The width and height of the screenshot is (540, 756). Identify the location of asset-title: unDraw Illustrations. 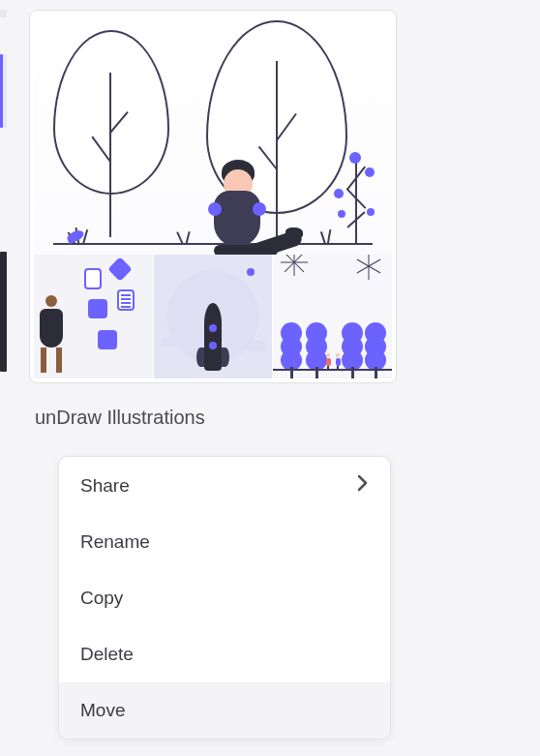
(287, 418).